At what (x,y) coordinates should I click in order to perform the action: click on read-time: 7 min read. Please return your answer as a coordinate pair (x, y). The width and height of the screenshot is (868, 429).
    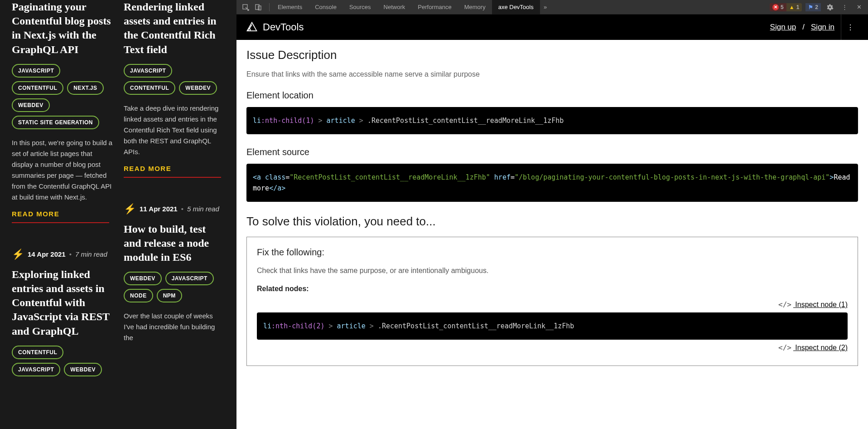
    Looking at the image, I should click on (92, 254).